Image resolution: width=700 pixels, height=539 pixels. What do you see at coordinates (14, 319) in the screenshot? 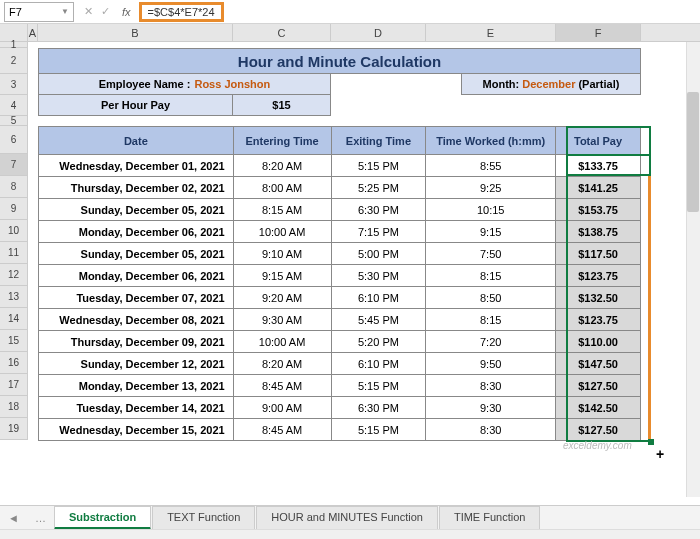
I see `row-header: 14` at bounding box center [14, 319].